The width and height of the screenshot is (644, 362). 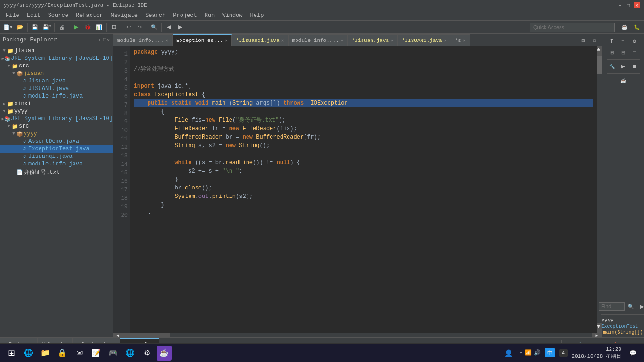 I want to click on tree-item-jre-jisuan: ▶ 📚 JRE System Library [JavaSE-10], so click(x=57, y=58).